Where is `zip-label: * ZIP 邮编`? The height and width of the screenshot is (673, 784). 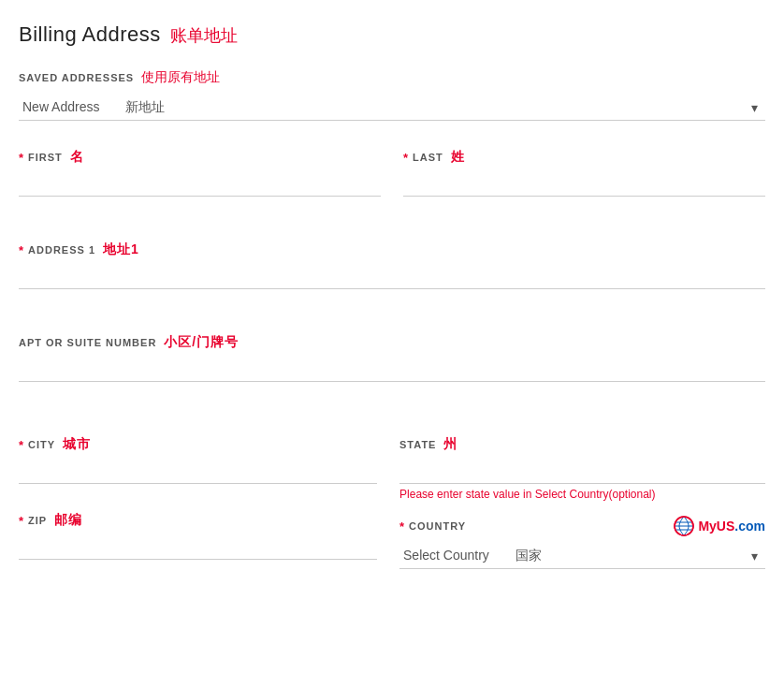
zip-label: * ZIP 邮编 is located at coordinates (198, 520).